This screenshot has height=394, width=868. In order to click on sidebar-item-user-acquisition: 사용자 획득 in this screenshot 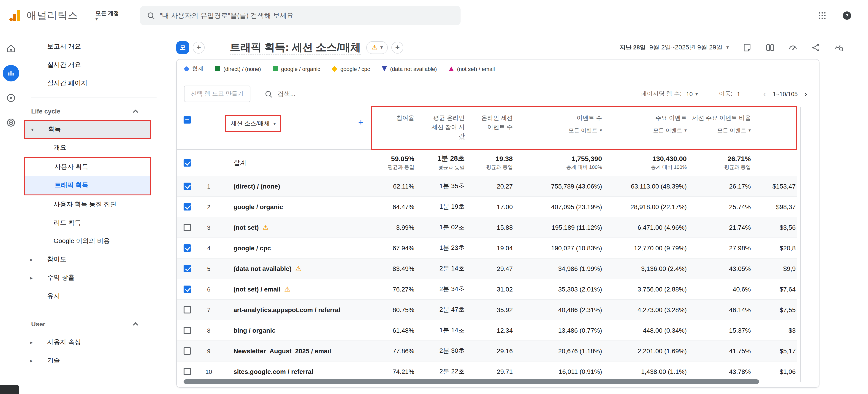, I will do `click(88, 167)`.